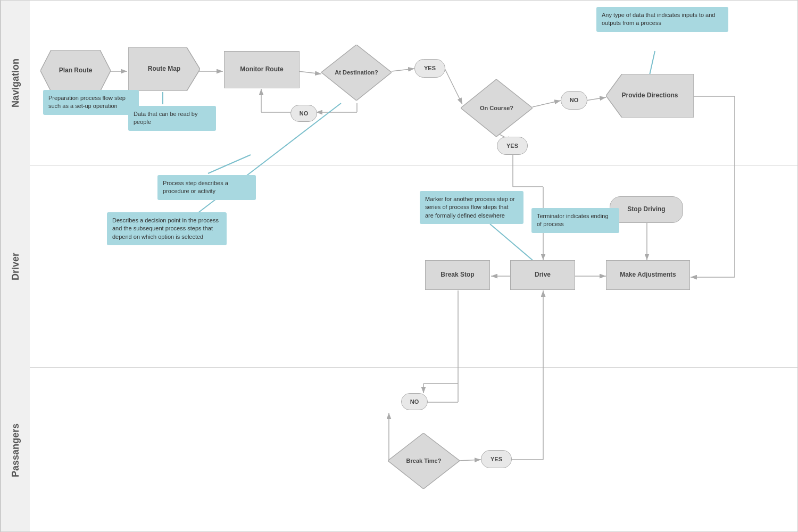  Describe the element at coordinates (575, 100) in the screenshot. I see `no-course-label: NO` at that location.